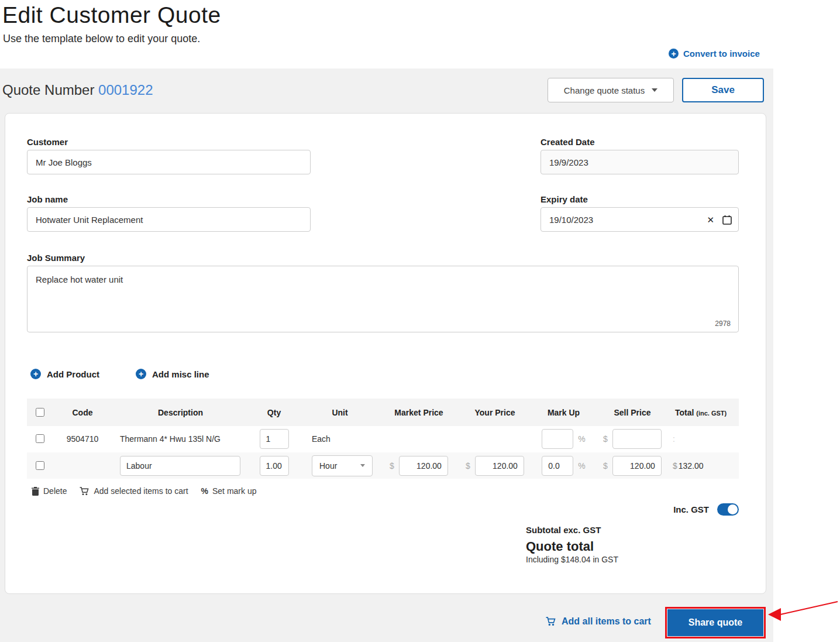 The width and height of the screenshot is (840, 642). What do you see at coordinates (424, 466) in the screenshot?
I see `market-price-input` at bounding box center [424, 466].